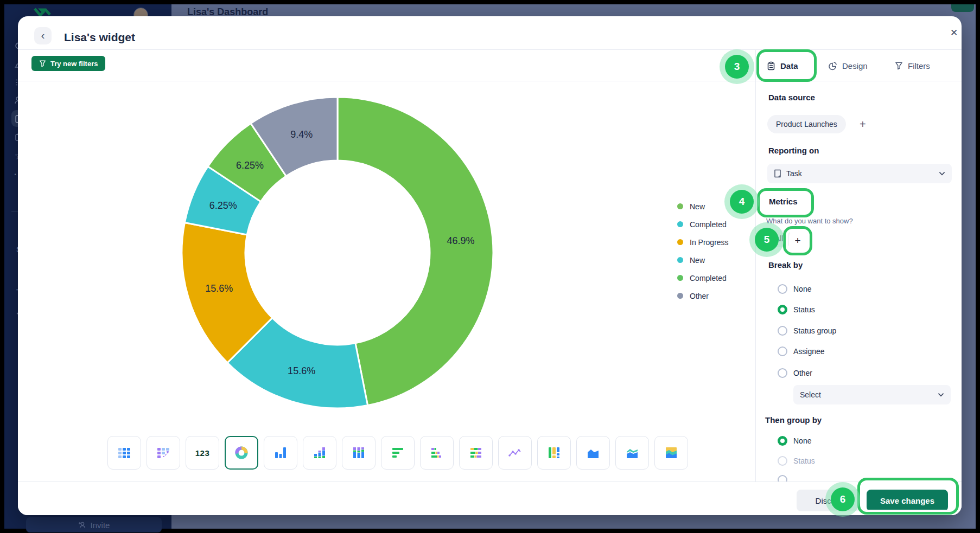 This screenshot has width=980, height=533. Describe the element at coordinates (797, 310) in the screenshot. I see `break-by-option-status: Status` at that location.